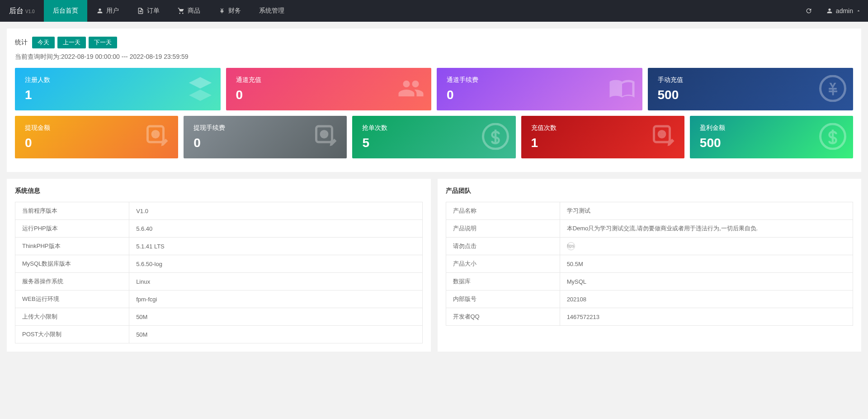 Image resolution: width=868 pixels, height=419 pixels. Describe the element at coordinates (200, 90) in the screenshot. I see `layers-icon` at that location.